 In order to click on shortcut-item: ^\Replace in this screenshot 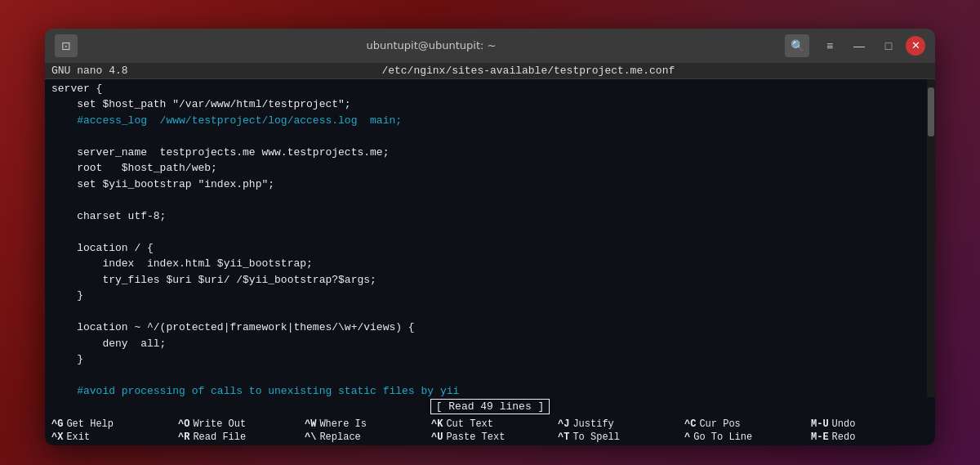, I will do `click(364, 437)`.